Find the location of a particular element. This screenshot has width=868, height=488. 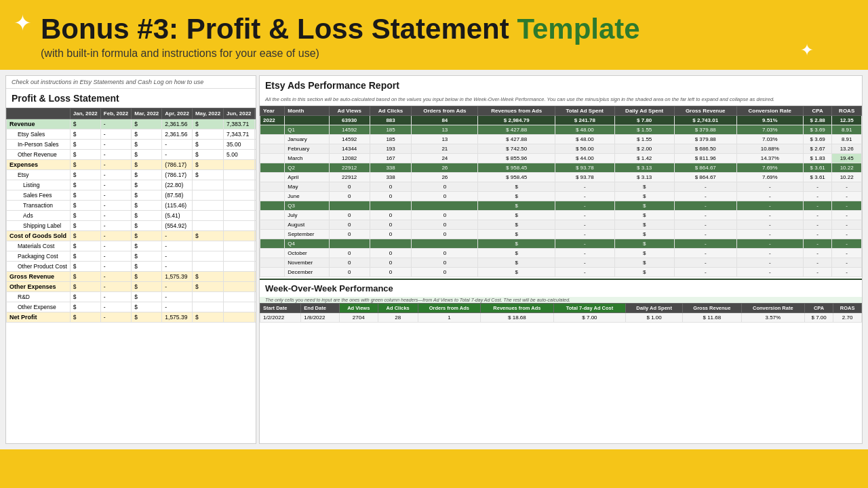

other-expense-row: Other Expense $-$- is located at coordinates (132, 308).